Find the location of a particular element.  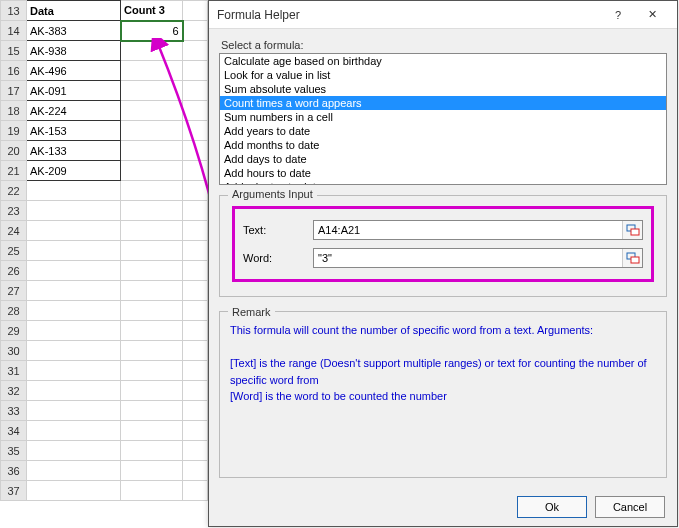

list-item: Add years to date is located at coordinates (443, 131).